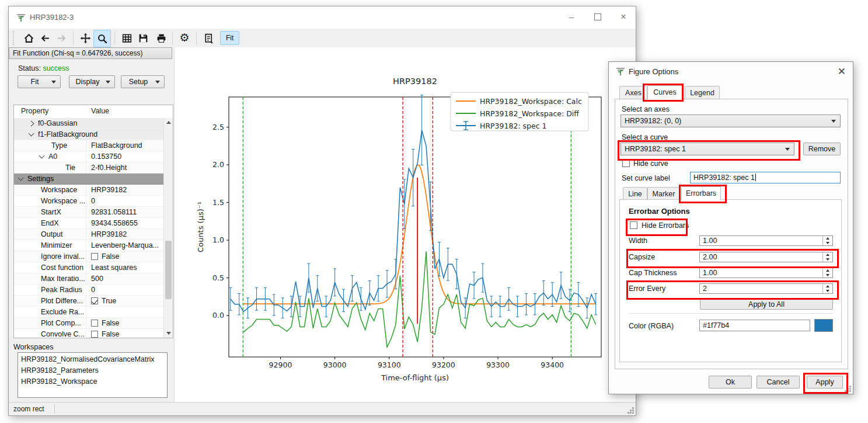 The width and height of the screenshot is (868, 423). I want to click on tab-legend: Legend, so click(702, 92).